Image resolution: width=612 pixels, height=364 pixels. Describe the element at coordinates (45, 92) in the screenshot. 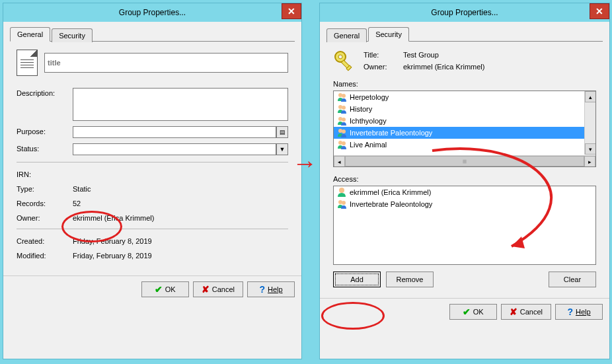

I see `label-description: Description:` at that location.